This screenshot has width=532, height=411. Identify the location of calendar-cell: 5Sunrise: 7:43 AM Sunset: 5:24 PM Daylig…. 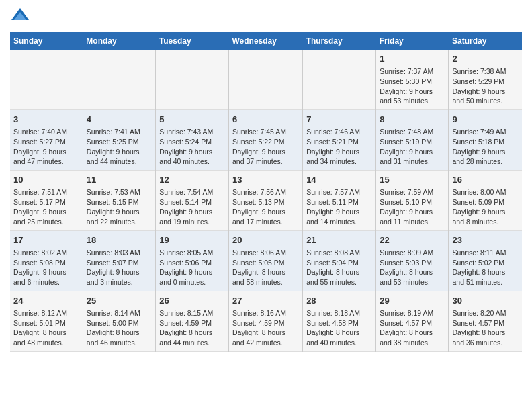
(192, 140).